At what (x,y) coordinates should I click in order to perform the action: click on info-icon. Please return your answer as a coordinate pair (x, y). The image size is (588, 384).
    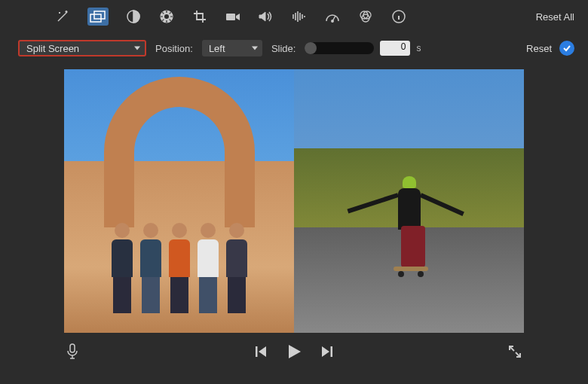
    Looking at the image, I should click on (399, 17).